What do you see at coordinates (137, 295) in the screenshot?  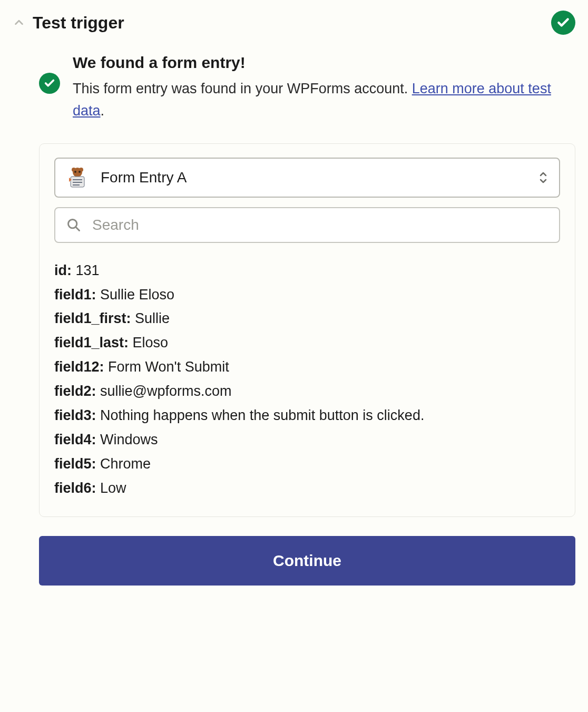 I see `field-value: Sullie Eloso` at bounding box center [137, 295].